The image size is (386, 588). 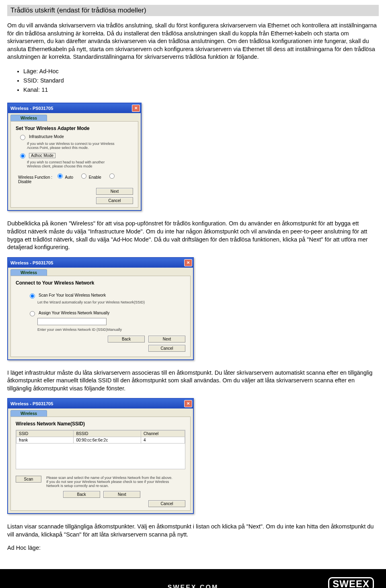 What do you see at coordinates (47, 137) in the screenshot?
I see `radio-label: Infrastructure Mode` at bounding box center [47, 137].